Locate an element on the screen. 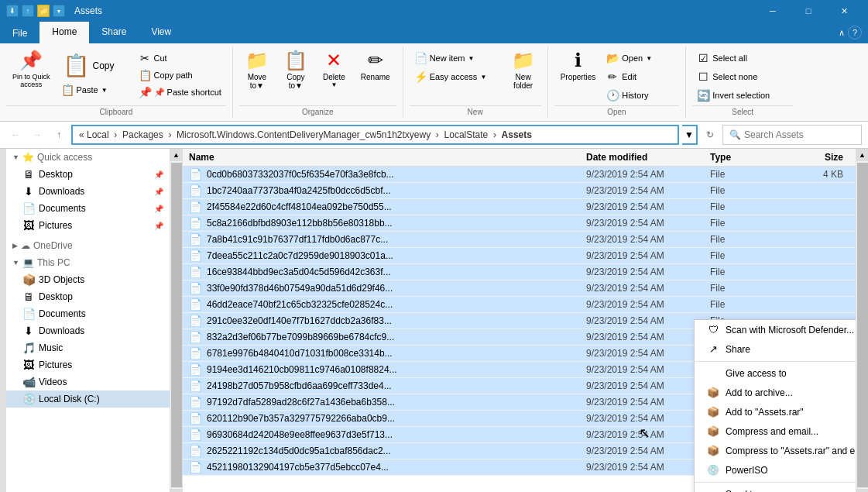 The height and width of the screenshot is (492, 868). nav-item-downloads2: ⬇ Downloads is located at coordinates (88, 331).